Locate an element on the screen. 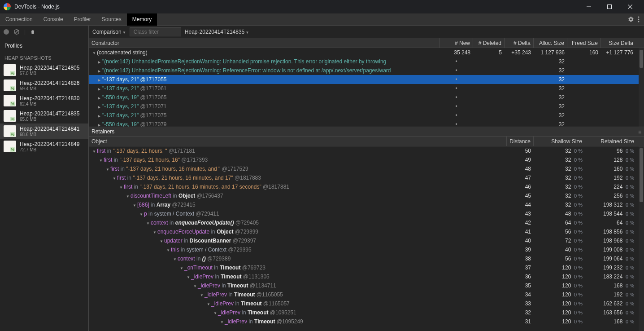  table-row: "-550 days, 19" @1717079 • 32 is located at coordinates (366, 123).